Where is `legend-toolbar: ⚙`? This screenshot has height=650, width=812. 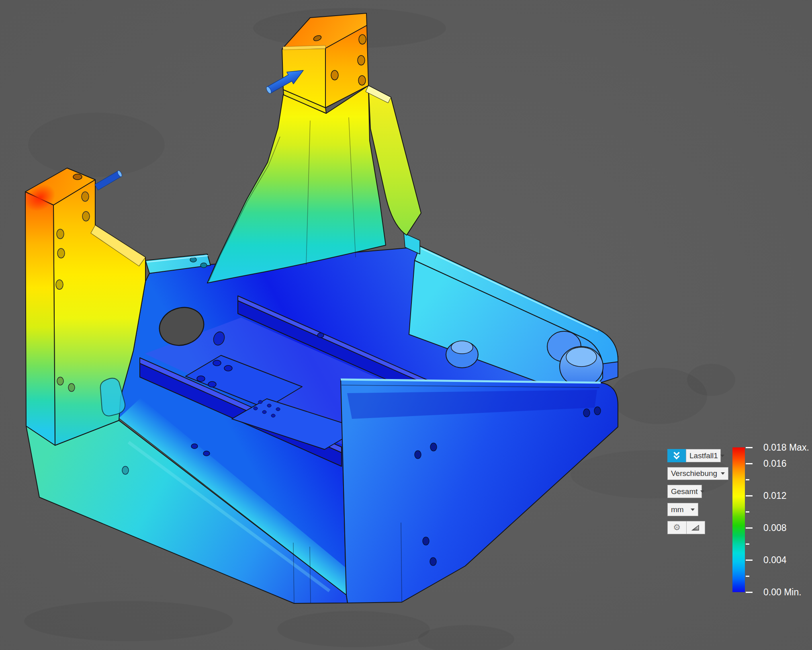
legend-toolbar: ⚙ is located at coordinates (686, 527).